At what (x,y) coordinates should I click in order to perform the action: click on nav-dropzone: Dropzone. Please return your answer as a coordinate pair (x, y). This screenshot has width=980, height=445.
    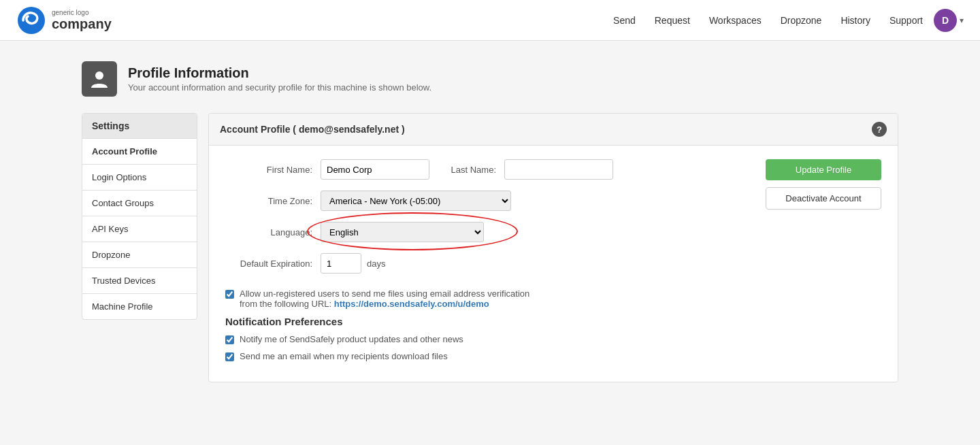
    Looking at the image, I should click on (802, 20).